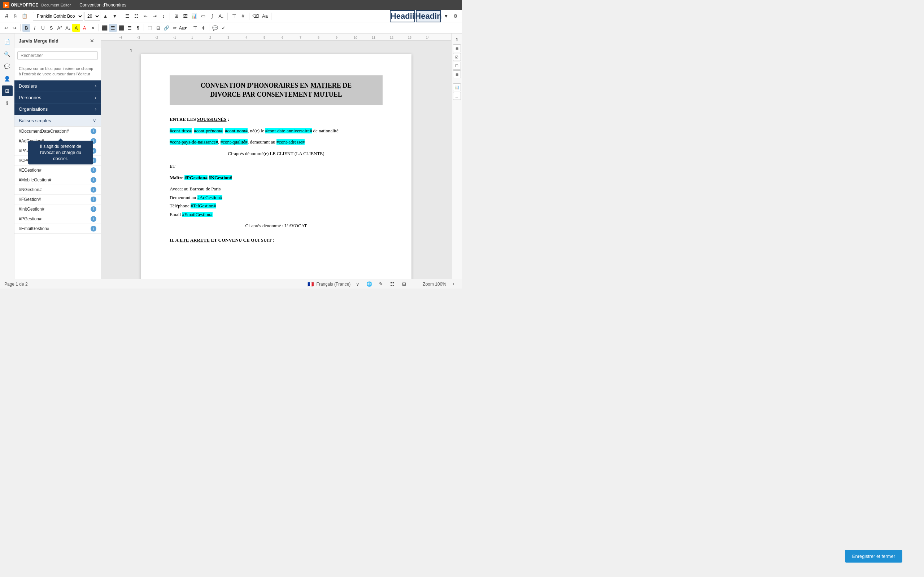  Describe the element at coordinates (68, 27) in the screenshot. I see `subscript-button: A₂` at that location.